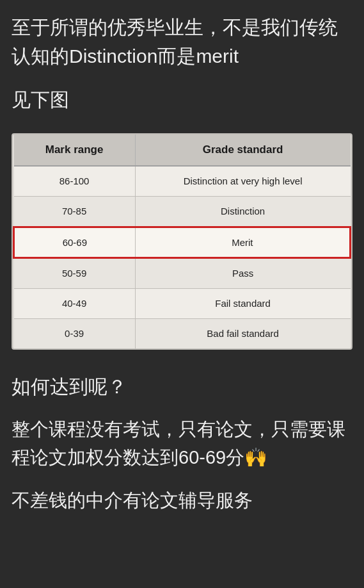  I want to click on table-row: 50-59Pass, so click(182, 274).